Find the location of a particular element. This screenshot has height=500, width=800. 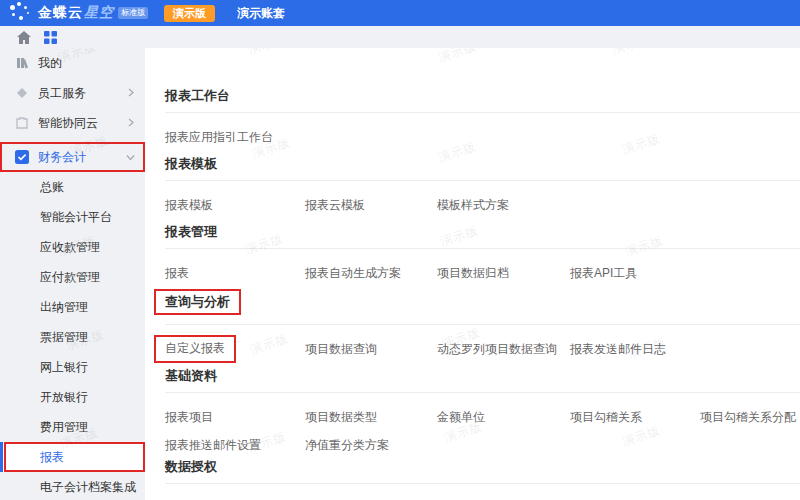

logo-sub: 星空 is located at coordinates (99, 12).